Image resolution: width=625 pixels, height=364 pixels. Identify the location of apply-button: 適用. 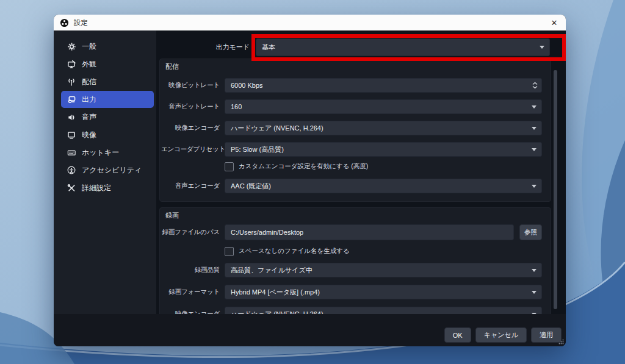
(546, 335).